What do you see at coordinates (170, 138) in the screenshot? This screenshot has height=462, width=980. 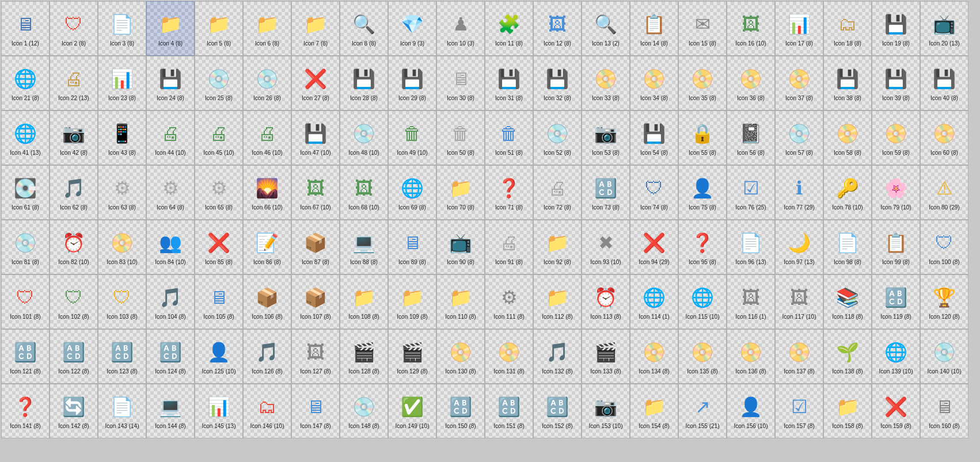 I see `icon-cell-44: 🖨Icon 44 (10)` at bounding box center [170, 138].